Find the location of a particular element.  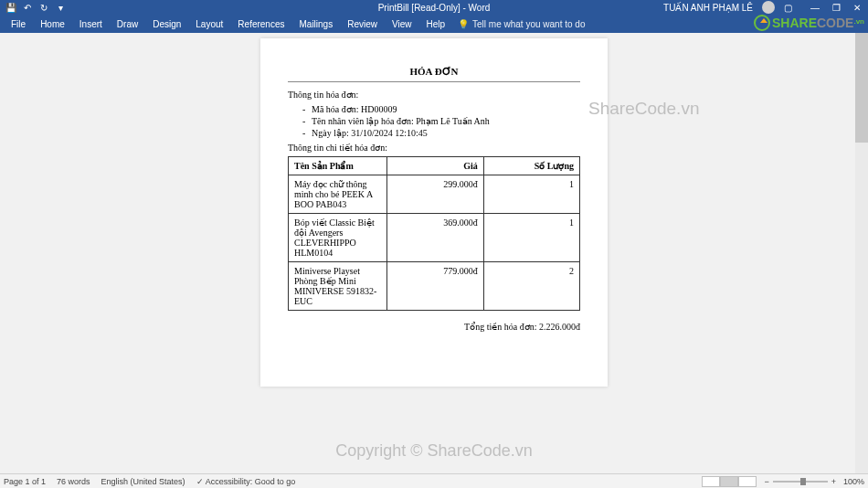

table-row: Máy đọc chữ thông minh cho bé PEEK A BOO… is located at coordinates (435, 195).